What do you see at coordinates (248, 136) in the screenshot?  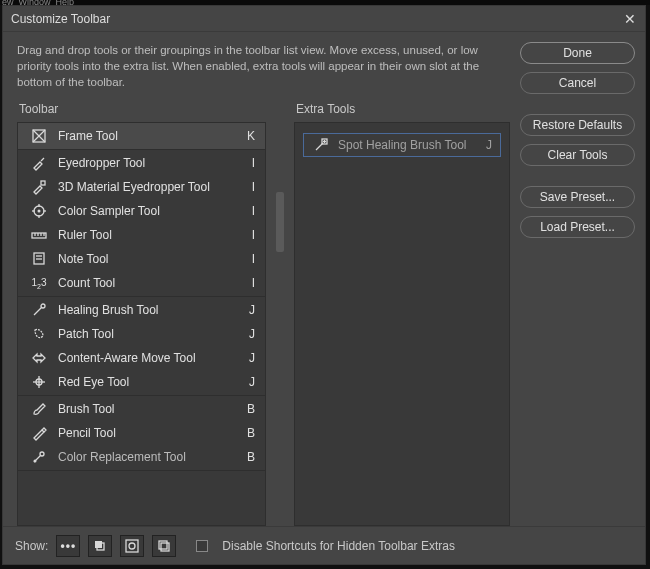 I see `tool-shortcut: K` at bounding box center [248, 136].